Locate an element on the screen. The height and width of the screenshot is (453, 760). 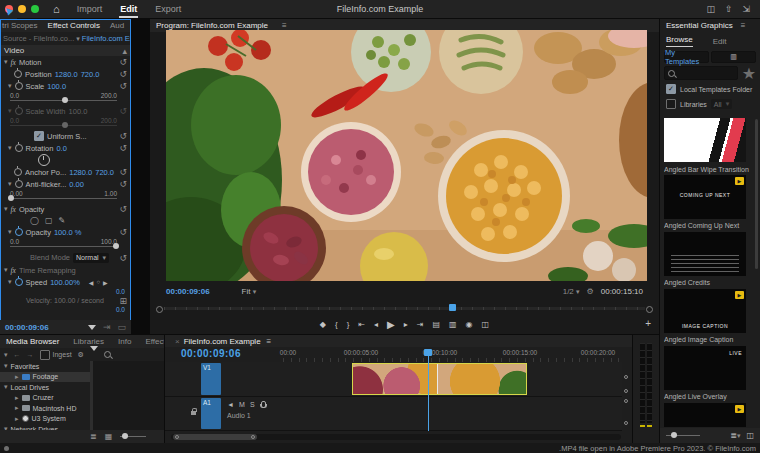
video-track-1: V1 is located at coordinates (394, 380).